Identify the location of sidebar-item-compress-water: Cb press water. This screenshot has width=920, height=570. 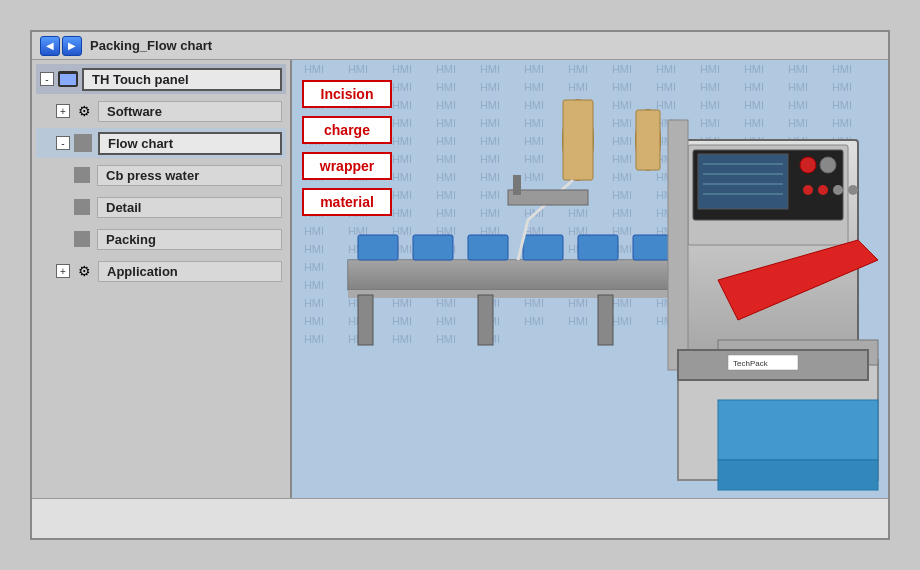
(161, 175).